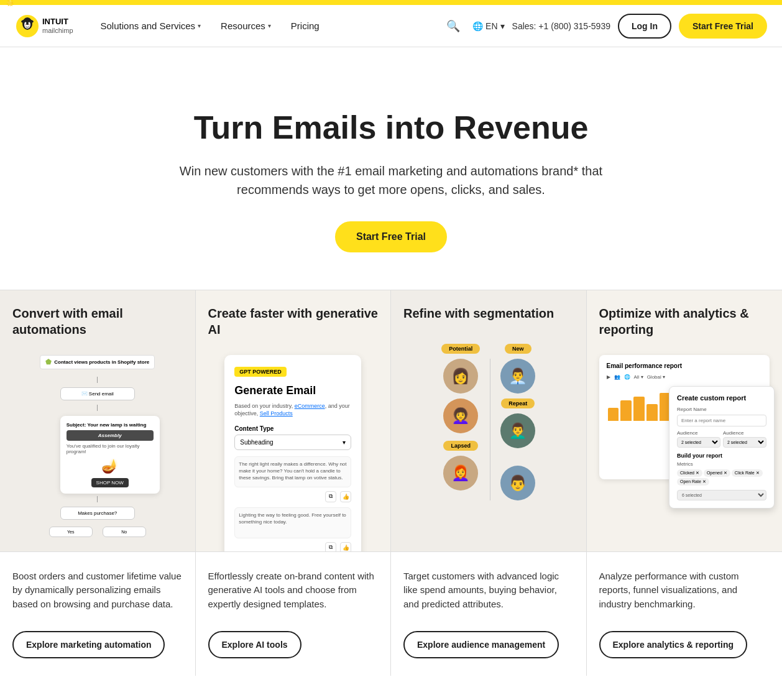 Image resolution: width=782 pixels, height=700 pixels. What do you see at coordinates (98, 321) in the screenshot?
I see `feature-title-automations: Convert with email automations` at bounding box center [98, 321].